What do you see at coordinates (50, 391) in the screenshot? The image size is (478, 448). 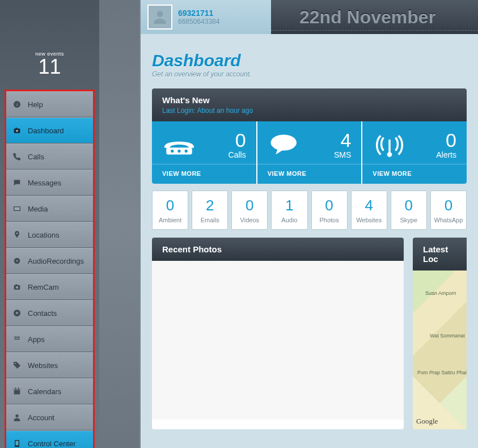 I see `sidebar-item-calendars: Calendars` at bounding box center [50, 391].